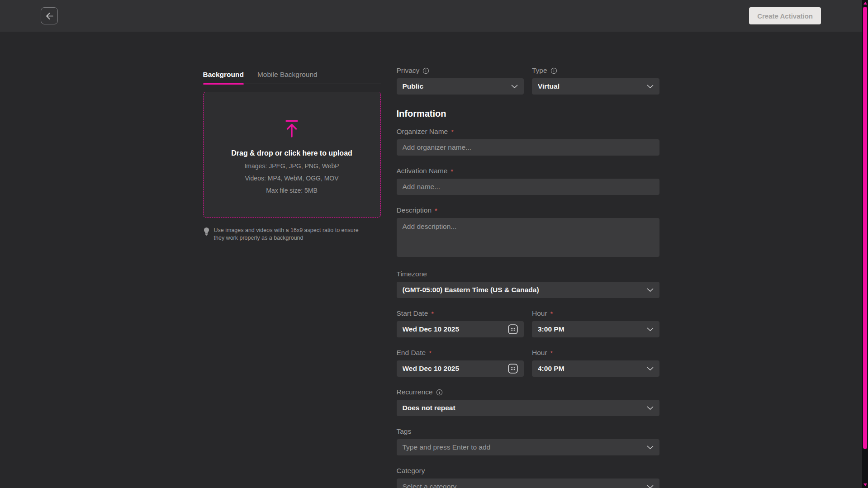 The height and width of the screenshot is (488, 868). I want to click on privacy-value: Public, so click(457, 86).